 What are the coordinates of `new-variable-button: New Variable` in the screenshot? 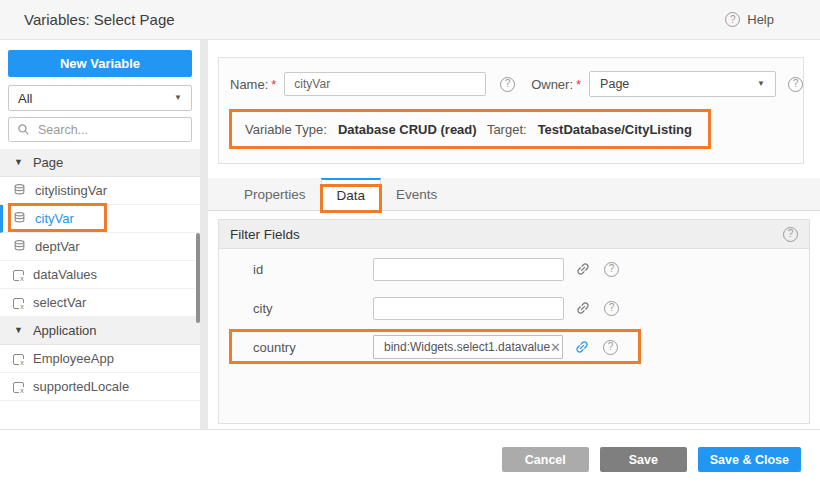 It's located at (100, 64).